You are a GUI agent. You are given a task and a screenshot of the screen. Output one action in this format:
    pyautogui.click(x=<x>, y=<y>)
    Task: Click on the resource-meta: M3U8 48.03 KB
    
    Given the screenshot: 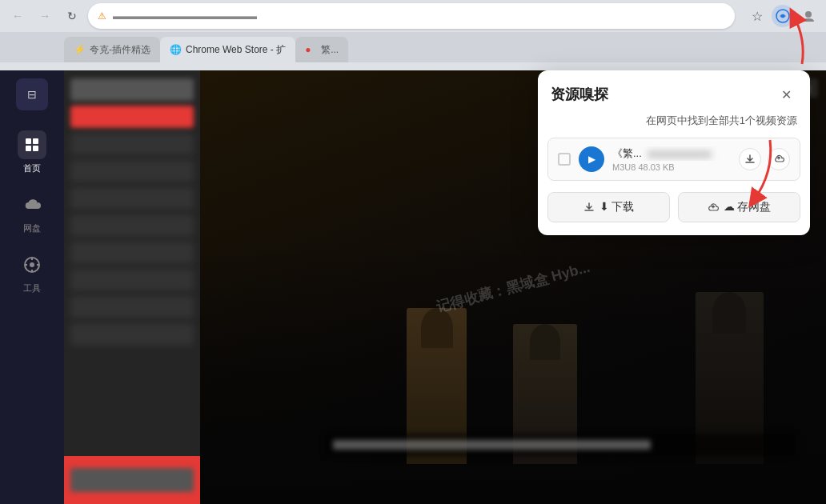 What is the action you would take?
    pyautogui.click(x=672, y=167)
    